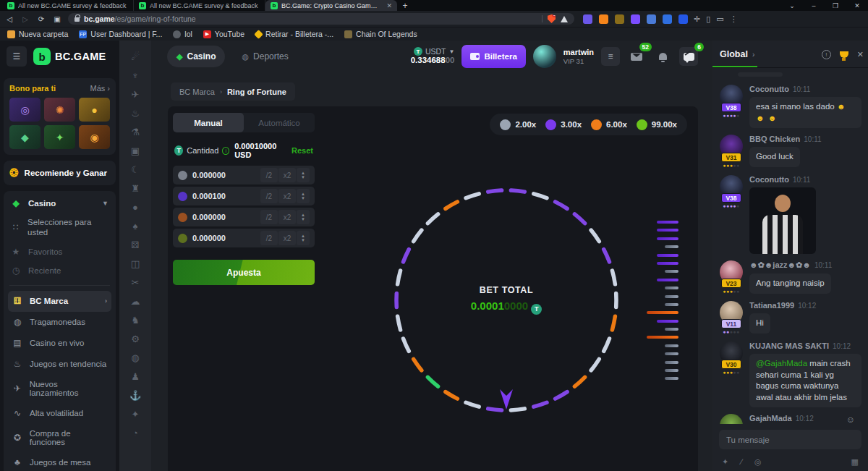 Image resolution: width=868 pixels, height=471 pixels. What do you see at coordinates (545, 56) in the screenshot?
I see `user-avatar` at bounding box center [545, 56].